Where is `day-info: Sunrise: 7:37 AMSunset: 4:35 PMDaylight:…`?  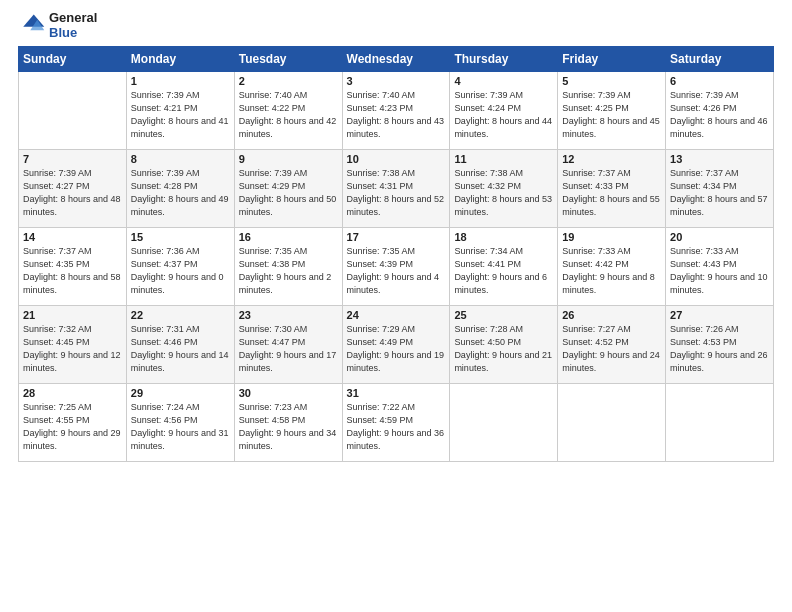 day-info: Sunrise: 7:37 AMSunset: 4:35 PMDaylight:… is located at coordinates (72, 271).